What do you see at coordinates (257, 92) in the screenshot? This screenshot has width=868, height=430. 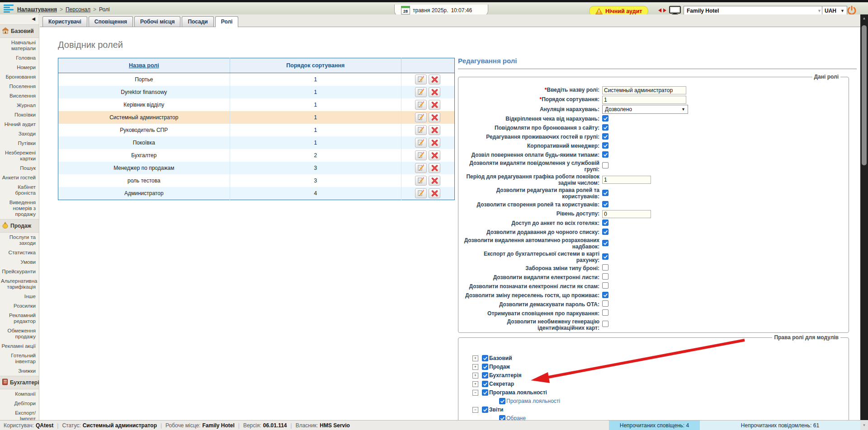 I see `table-row: Dyrektor finansowy1` at bounding box center [257, 92].